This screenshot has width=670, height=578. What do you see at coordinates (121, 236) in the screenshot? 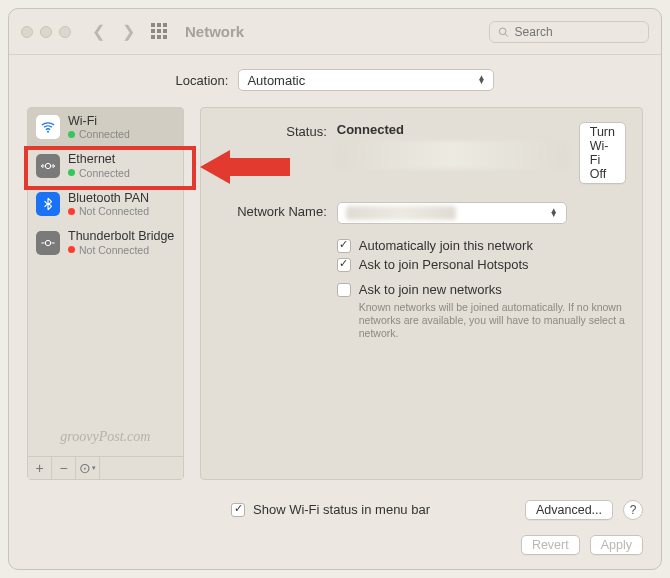
I see `sidebar-item-label: Thunderbolt Bridge` at bounding box center [121, 236].